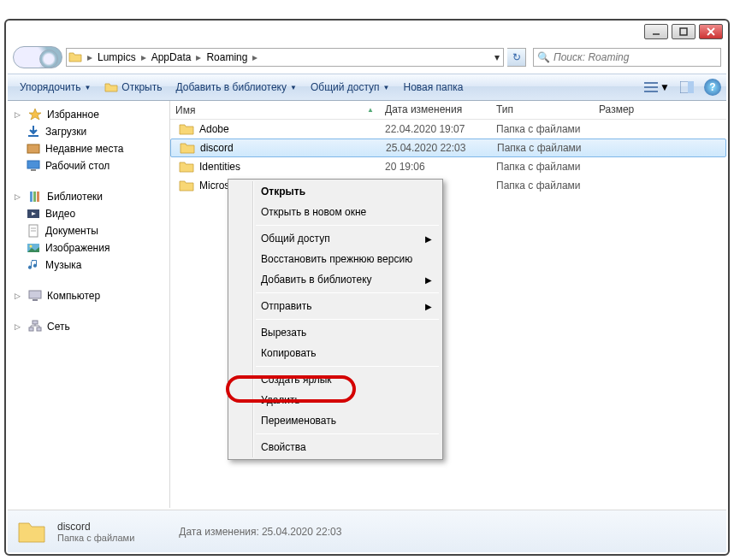 This screenshot has height=560, width=734. Describe the element at coordinates (275, 109) in the screenshot. I see `column-name: Имя▲` at that location.